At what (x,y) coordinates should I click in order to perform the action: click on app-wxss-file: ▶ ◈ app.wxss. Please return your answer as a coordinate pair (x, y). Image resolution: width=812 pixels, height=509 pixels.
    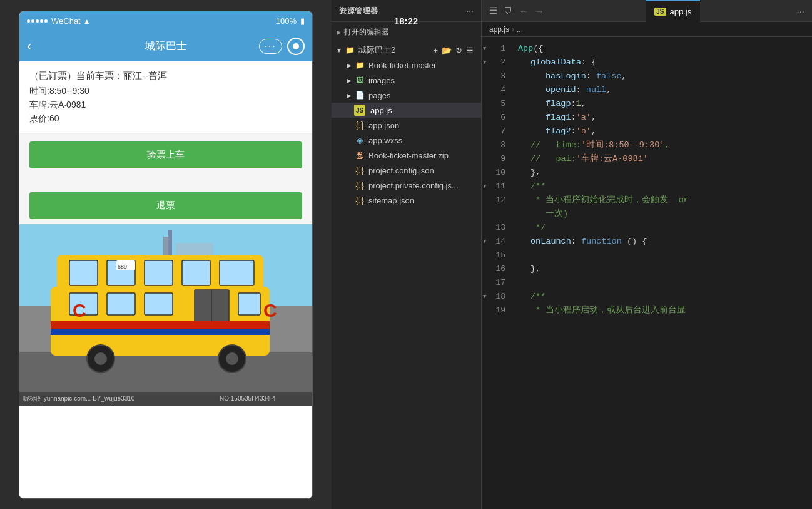
    Looking at the image, I should click on (407, 140).